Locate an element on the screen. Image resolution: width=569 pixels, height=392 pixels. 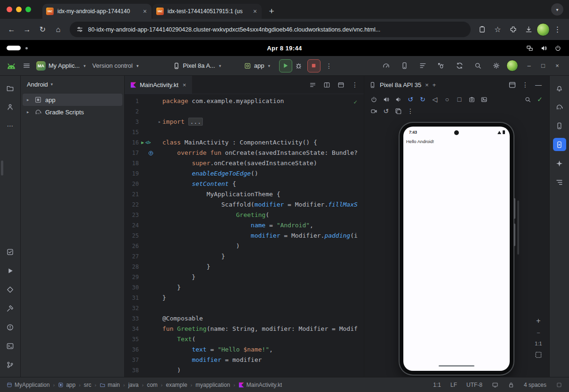
tab-search-button: ▾ is located at coordinates (557, 9).